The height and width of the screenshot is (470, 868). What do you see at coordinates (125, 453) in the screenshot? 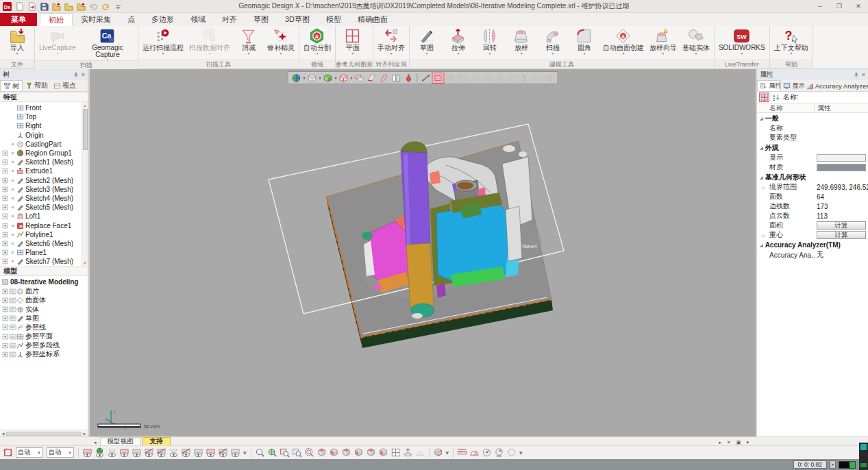
I see `toggle-region-visibility-button` at bounding box center [125, 453].